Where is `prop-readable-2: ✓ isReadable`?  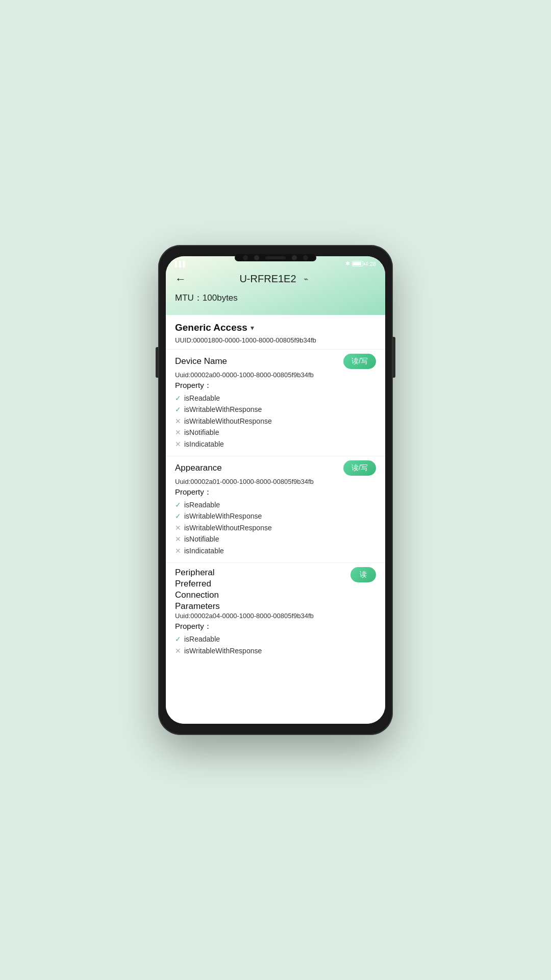
prop-readable-2: ✓ isReadable is located at coordinates (276, 505).